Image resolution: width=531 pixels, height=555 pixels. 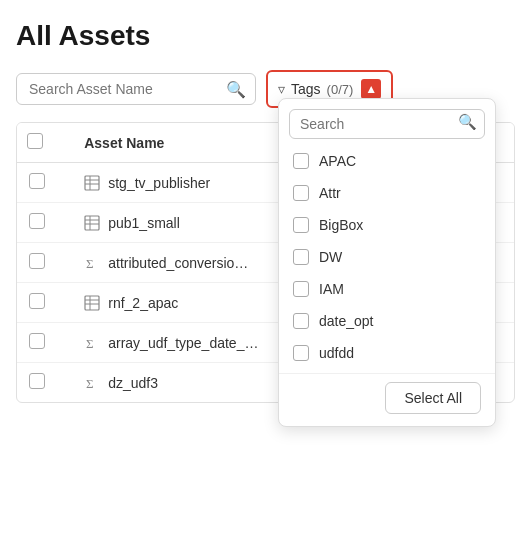 What do you see at coordinates (136, 89) in the screenshot?
I see `search-asset-wrap: 🔍` at bounding box center [136, 89].